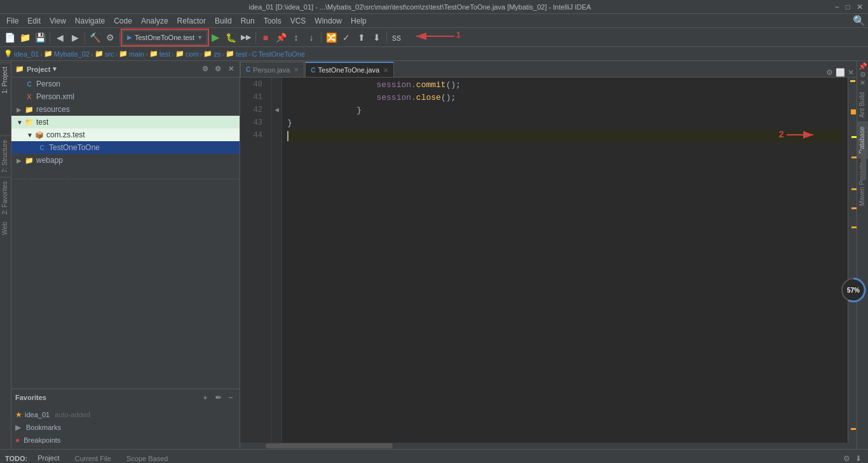 This screenshot has width=868, height=463. What do you see at coordinates (864, 165) in the screenshot?
I see `v-scroll-thumb` at bounding box center [864, 165].